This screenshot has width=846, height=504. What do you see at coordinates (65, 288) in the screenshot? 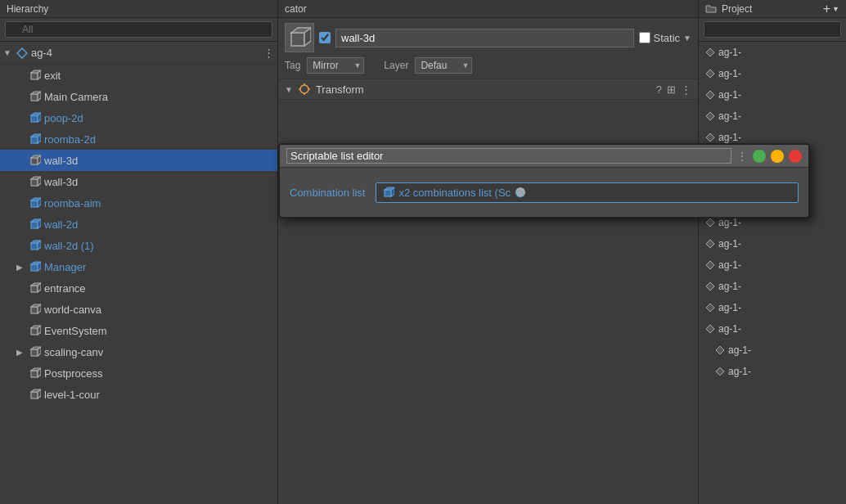
I see `hierarchy-item-label: entrance` at bounding box center [65, 288].